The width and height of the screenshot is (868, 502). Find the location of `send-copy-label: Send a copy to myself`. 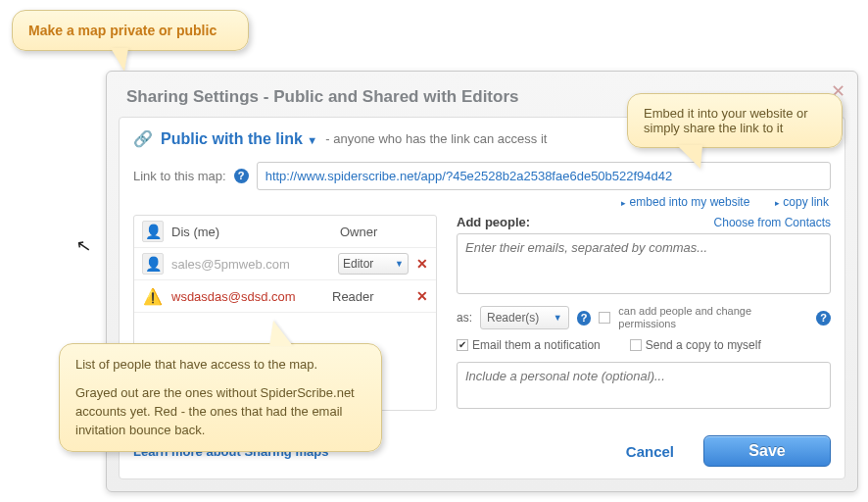

send-copy-label: Send a copy to myself is located at coordinates (703, 345).